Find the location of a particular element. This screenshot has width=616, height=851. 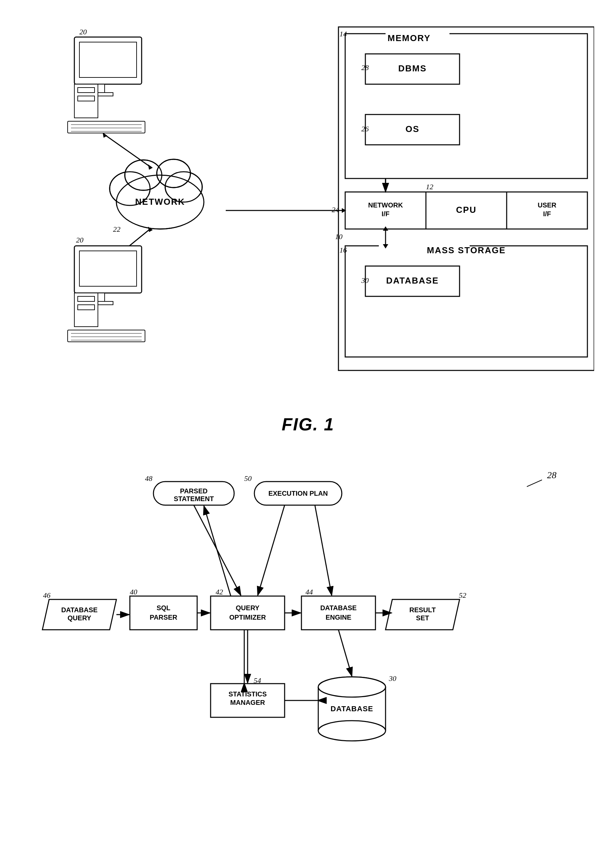

svg-text: SQL is located at coordinates (163, 608).